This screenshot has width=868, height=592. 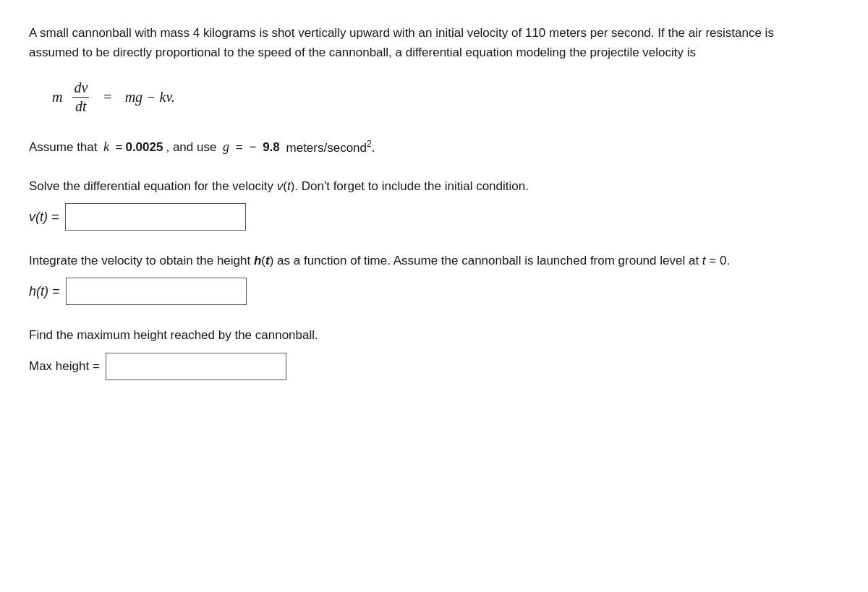 I want to click on ht-label: h, so click(x=258, y=260).